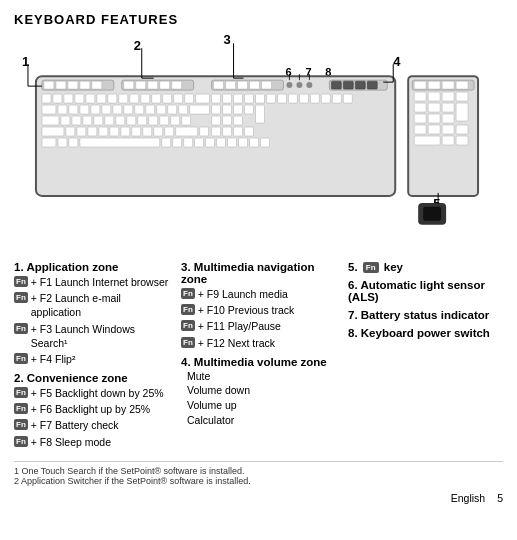 This screenshot has height=540, width=517. I want to click on item-f6: Fn + F6 Backlight up by 25%, so click(92, 409).